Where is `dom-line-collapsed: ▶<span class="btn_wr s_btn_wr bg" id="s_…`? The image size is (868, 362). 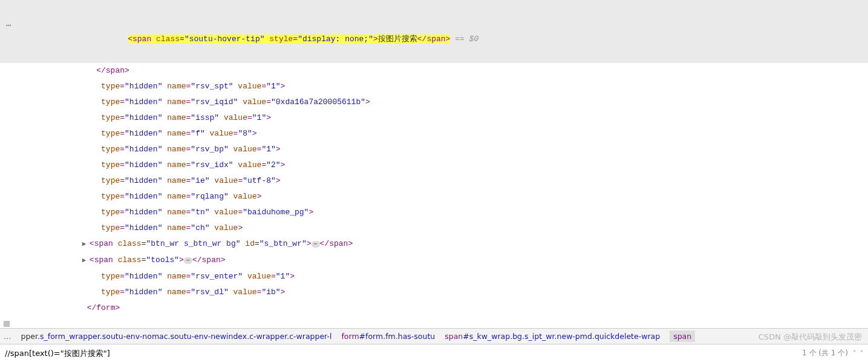 dom-line-collapsed: ▶<span class="btn_wr s_btn_wr bg" id="s_… is located at coordinates (434, 245).